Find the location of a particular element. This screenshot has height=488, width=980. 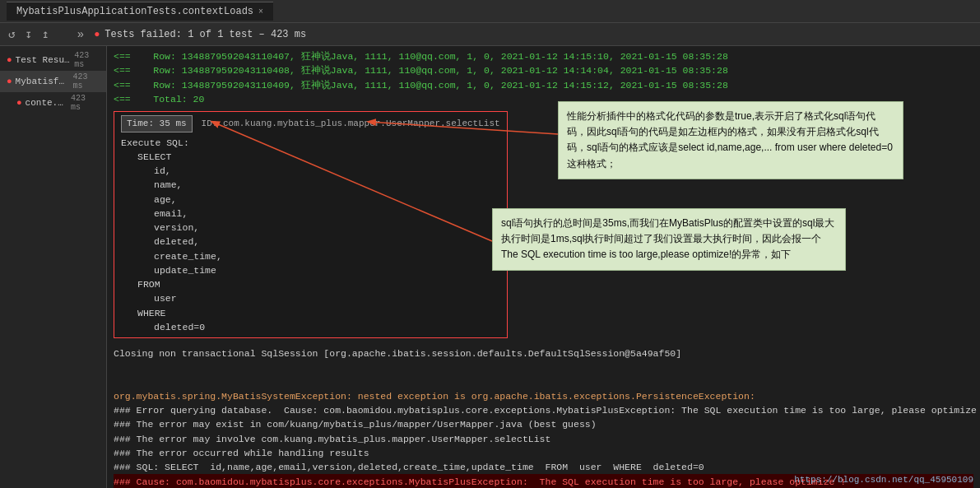

console-line-error-querying: ### Error querying database. Cause: com.… is located at coordinates (543, 410).